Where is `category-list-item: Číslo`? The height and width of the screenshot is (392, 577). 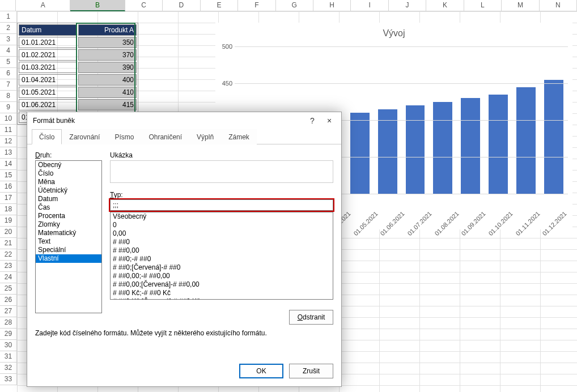
category-list-item: Číslo is located at coordinates (69, 173).